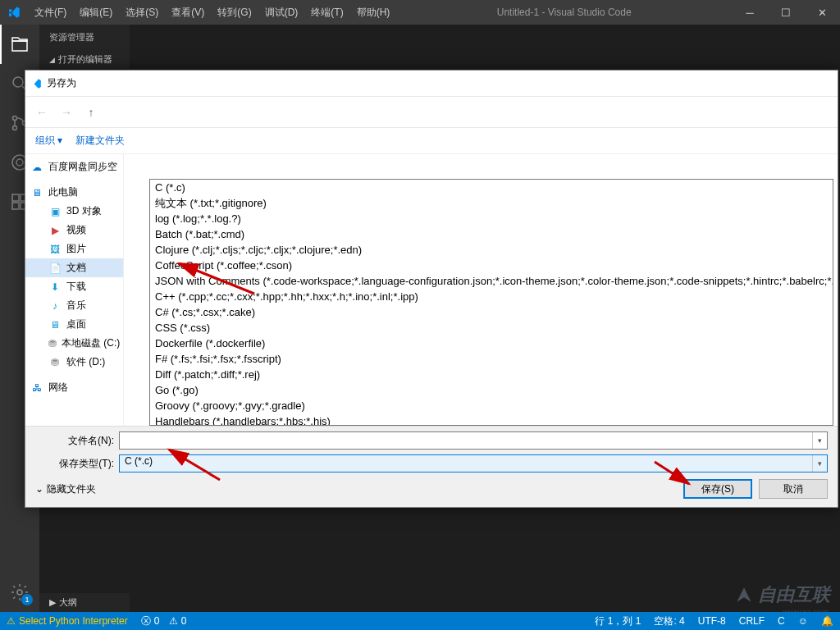  Describe the element at coordinates (618, 621) in the screenshot. I see `sb-line-col: 行 1，列 1` at that location.